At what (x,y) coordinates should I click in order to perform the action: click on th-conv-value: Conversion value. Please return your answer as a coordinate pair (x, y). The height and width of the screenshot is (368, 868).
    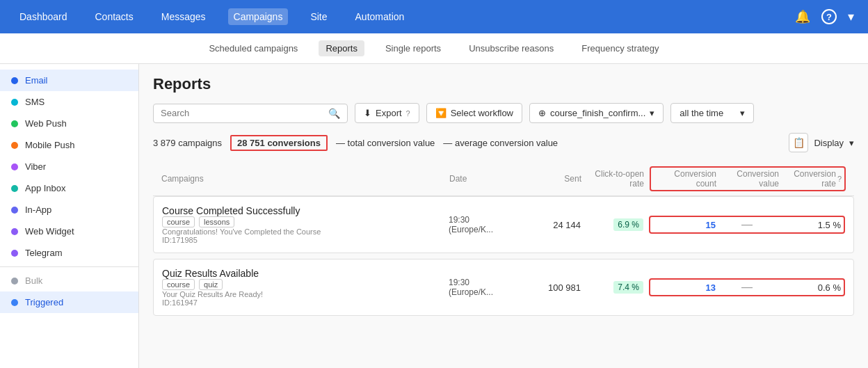
    Looking at the image, I should click on (748, 179).